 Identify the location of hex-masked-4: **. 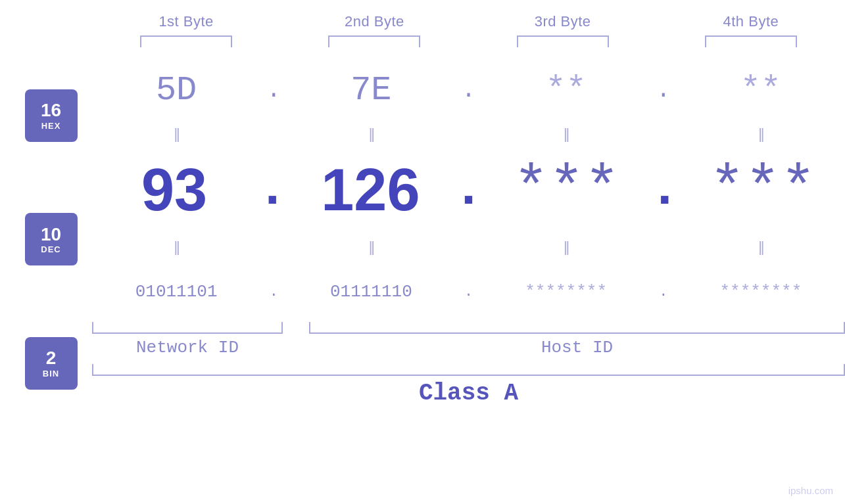
(761, 91).